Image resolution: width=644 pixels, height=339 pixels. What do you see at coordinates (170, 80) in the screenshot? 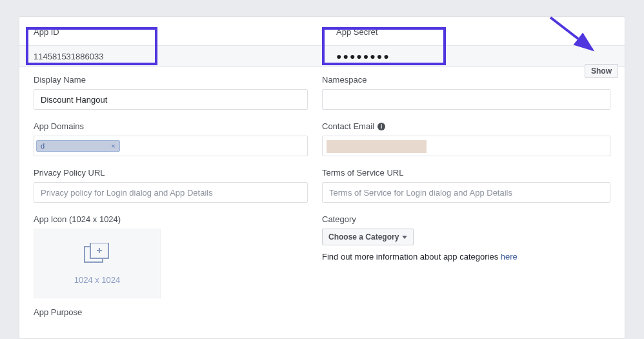
I see `display-name-label: Display Name` at bounding box center [170, 80].